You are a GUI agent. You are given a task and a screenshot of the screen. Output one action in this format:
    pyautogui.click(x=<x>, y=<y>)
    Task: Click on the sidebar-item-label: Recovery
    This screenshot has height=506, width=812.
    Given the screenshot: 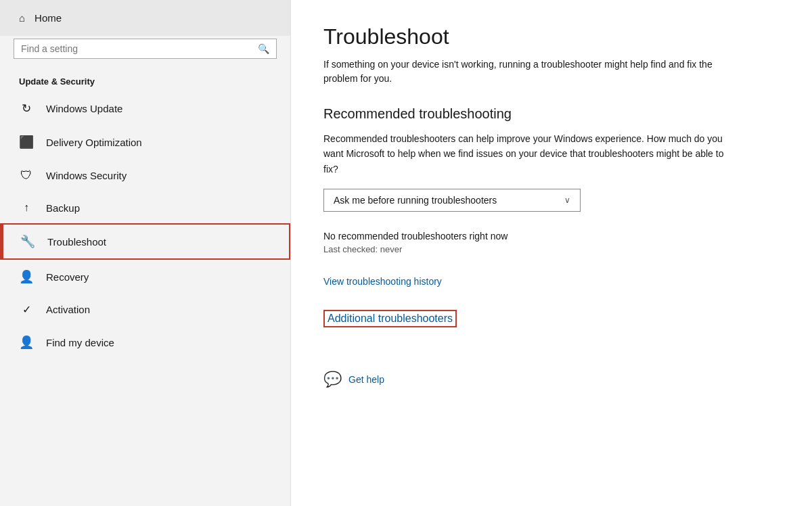 What is the action you would take?
    pyautogui.click(x=68, y=277)
    